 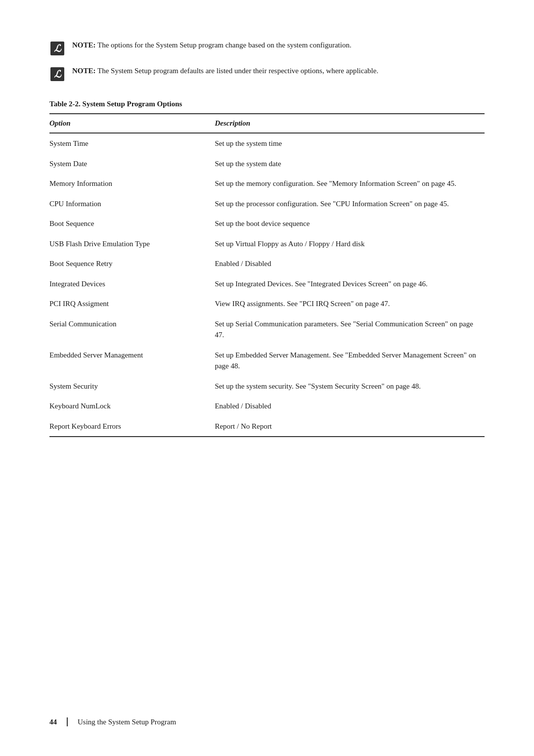 I want to click on note-label-2: NOTE:, so click(x=84, y=71).